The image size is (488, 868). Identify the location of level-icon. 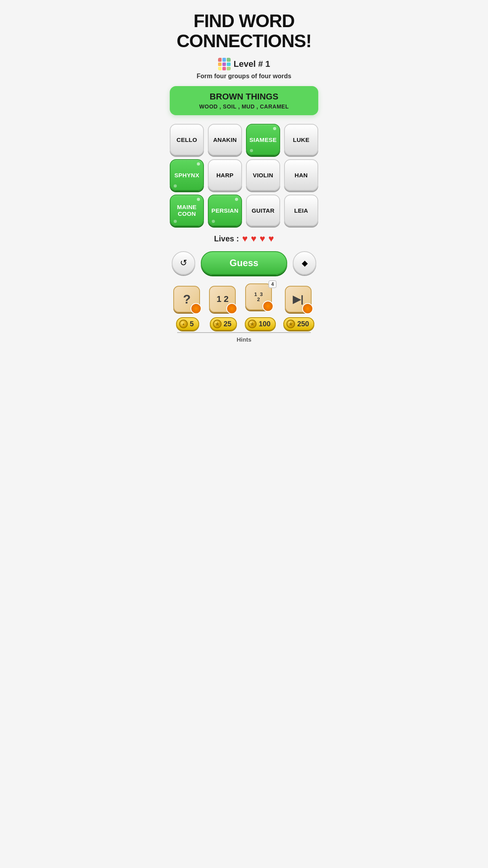
(224, 64).